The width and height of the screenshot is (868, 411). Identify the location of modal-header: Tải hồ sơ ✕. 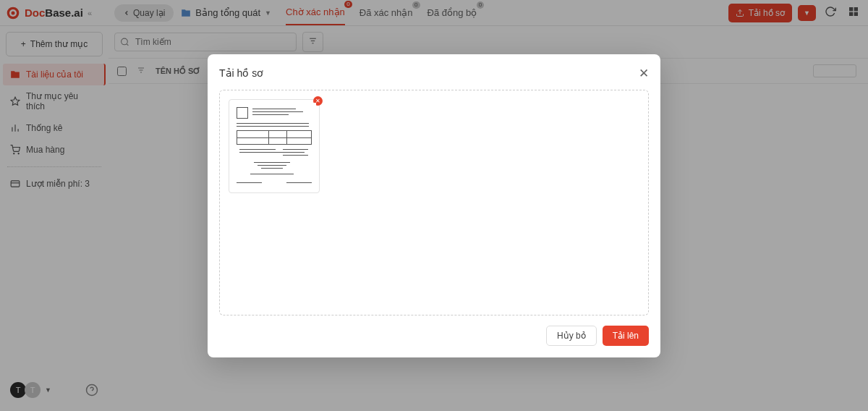
(434, 74).